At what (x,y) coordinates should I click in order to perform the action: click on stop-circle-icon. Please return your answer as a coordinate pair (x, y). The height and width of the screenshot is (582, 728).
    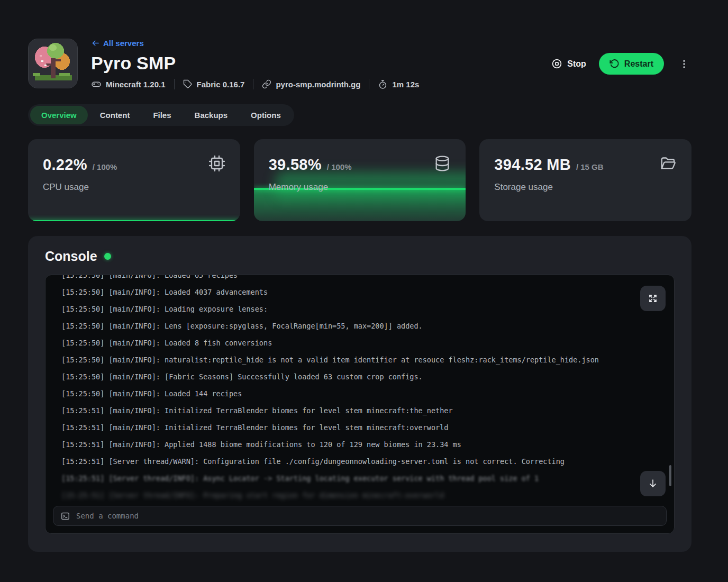
    Looking at the image, I should click on (557, 63).